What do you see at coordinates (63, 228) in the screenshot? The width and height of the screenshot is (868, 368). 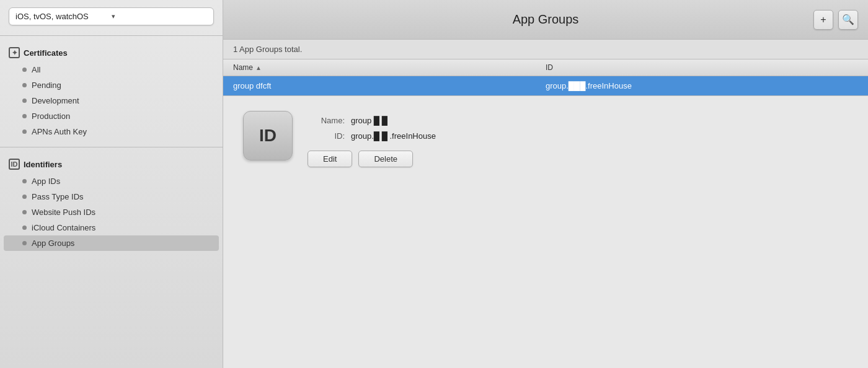 I see `sidebar-item-label: iCloud Containers` at bounding box center [63, 228].